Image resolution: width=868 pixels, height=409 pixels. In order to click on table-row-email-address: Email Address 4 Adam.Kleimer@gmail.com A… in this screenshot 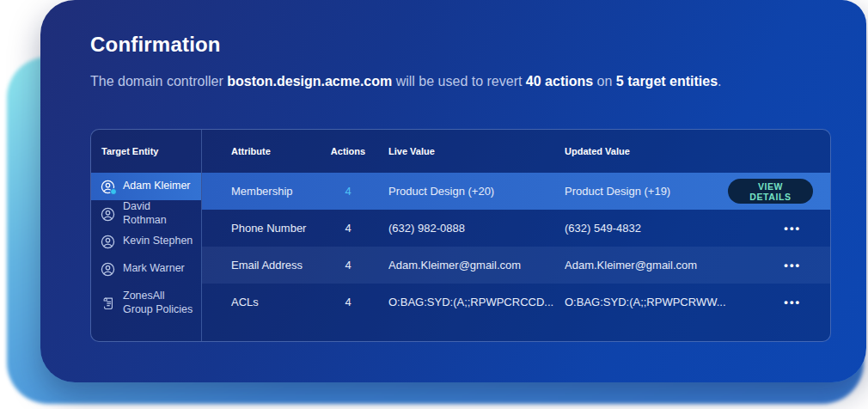, I will do `click(516, 265)`.